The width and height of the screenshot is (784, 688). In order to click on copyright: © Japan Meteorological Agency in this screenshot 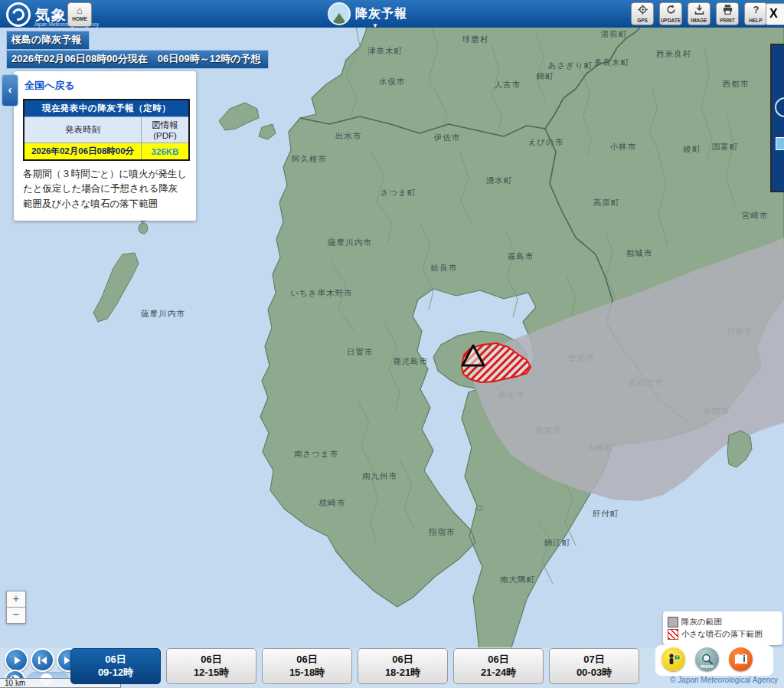, I will do `click(724, 680)`.